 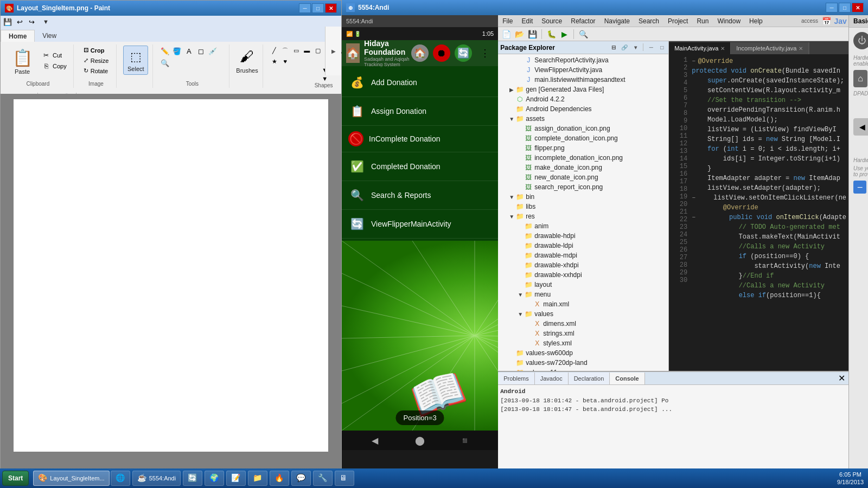 What do you see at coordinates (662, 48) in the screenshot?
I see `maximize-view-button: □` at bounding box center [662, 48].